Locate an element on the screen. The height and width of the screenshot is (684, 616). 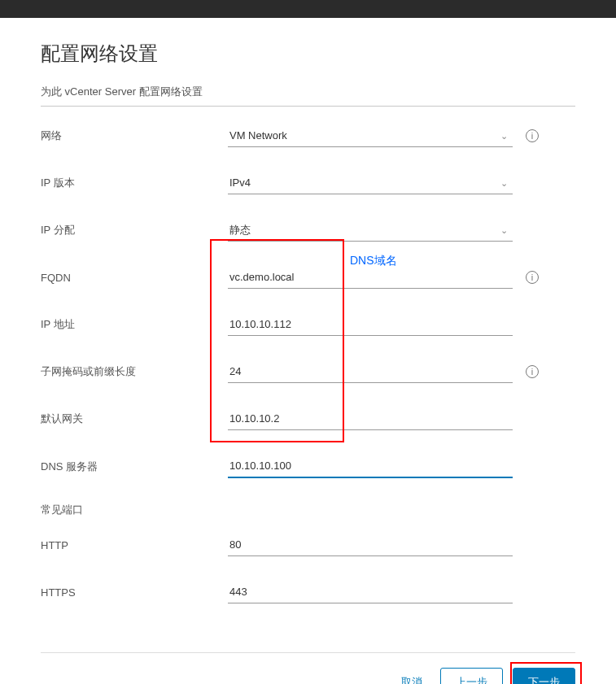
control-wrap-ip-addr is located at coordinates (402, 325).